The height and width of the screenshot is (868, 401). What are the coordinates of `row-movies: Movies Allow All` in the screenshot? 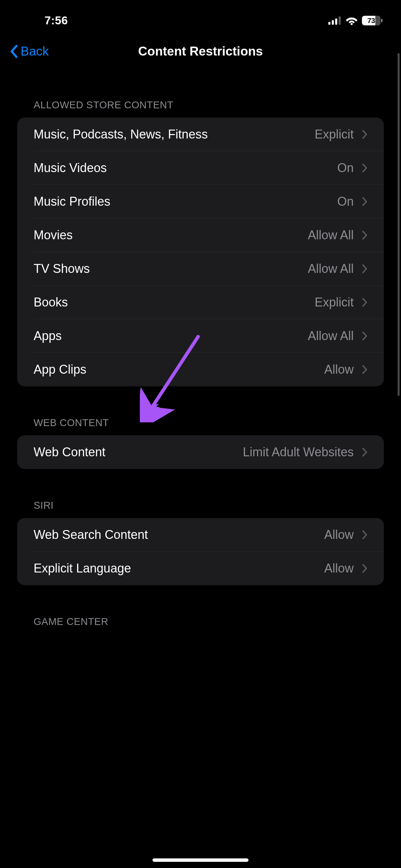 It's located at (200, 235).